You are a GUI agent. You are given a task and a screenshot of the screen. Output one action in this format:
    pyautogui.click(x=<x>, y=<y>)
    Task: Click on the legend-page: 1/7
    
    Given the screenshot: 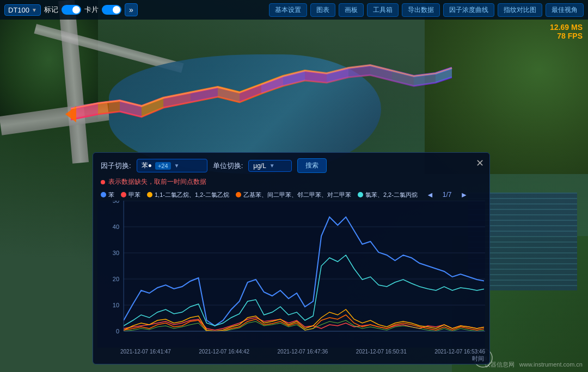 What is the action you would take?
    pyautogui.click(x=448, y=195)
    